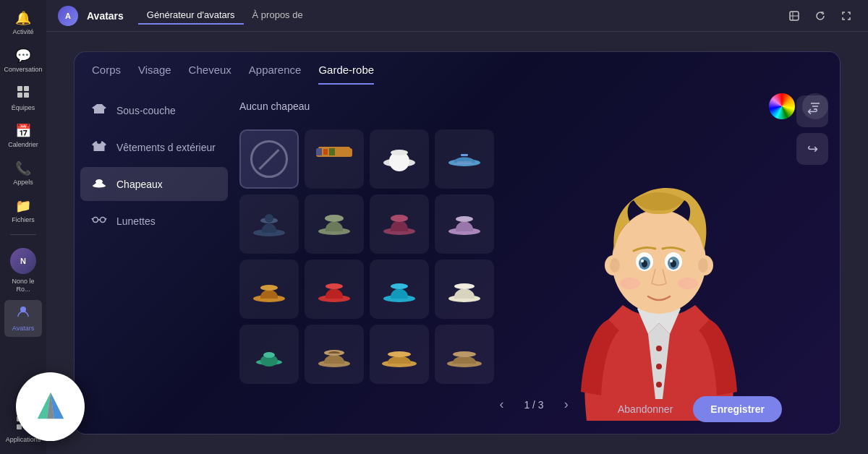  Describe the element at coordinates (23, 18) in the screenshot. I see `bell-icon: 🔔` at that location.